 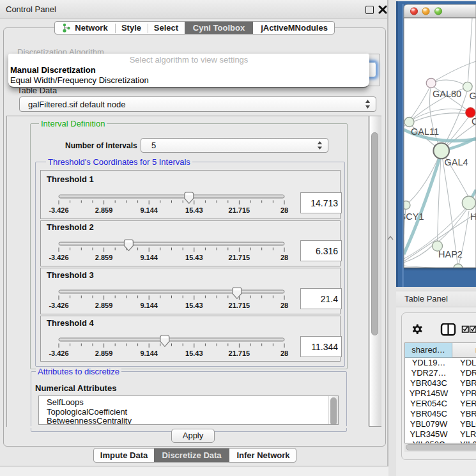 I want to click on svg-text: HAP2, so click(x=450, y=254).